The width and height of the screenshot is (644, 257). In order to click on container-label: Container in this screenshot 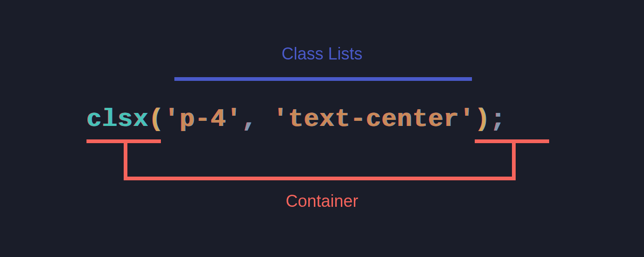, I will do `click(322, 201)`.